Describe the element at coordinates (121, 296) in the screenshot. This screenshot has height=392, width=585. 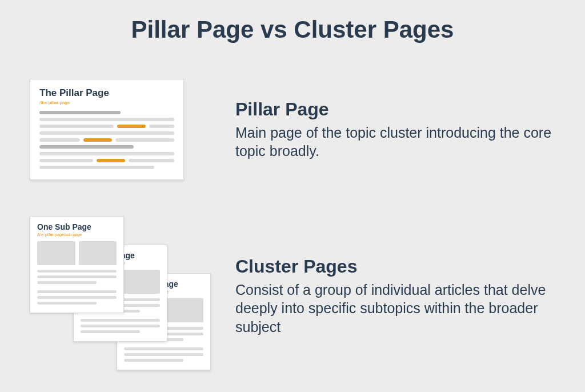
I see `cluster-illustration: One Sub Page /the-pillar-page/sub-page O…` at that location.